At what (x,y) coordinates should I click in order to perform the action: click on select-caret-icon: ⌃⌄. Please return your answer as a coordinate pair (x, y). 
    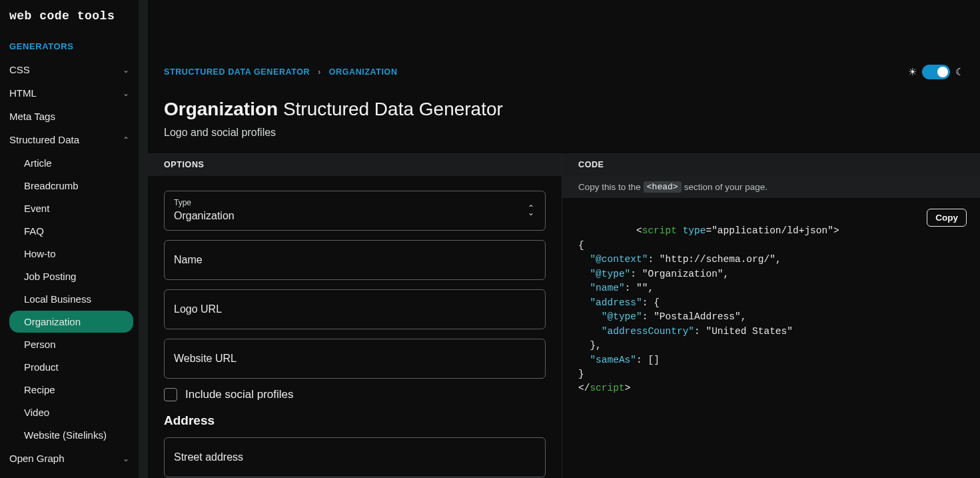
    Looking at the image, I should click on (531, 211).